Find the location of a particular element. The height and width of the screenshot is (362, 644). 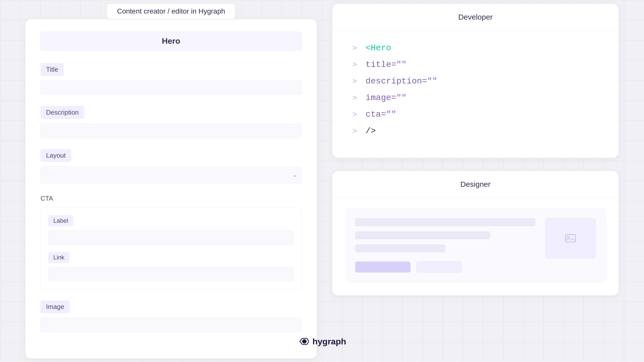

designer-primary-btn is located at coordinates (383, 267).